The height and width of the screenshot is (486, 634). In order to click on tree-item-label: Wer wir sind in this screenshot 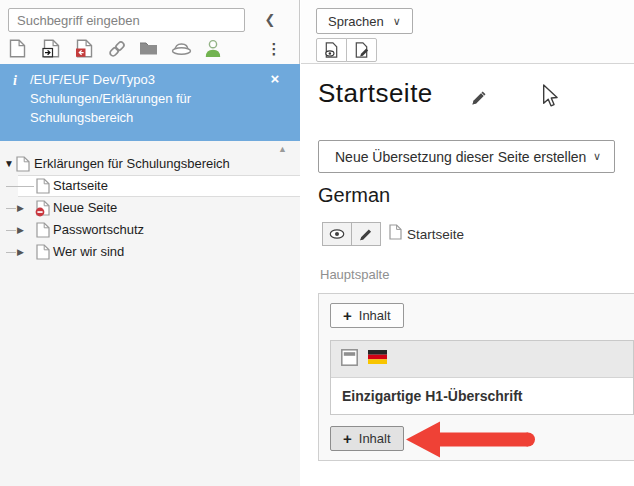, I will do `click(88, 252)`.